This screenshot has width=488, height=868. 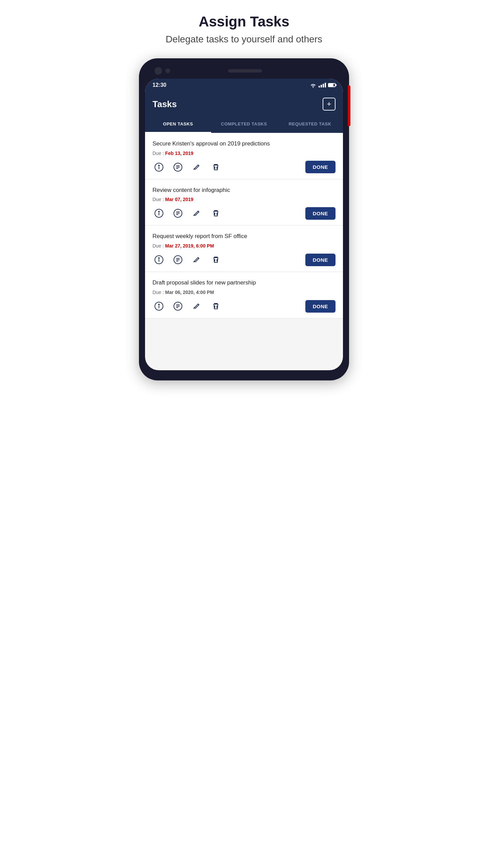 What do you see at coordinates (310, 124) in the screenshot?
I see `tab-requested-task: REQUESTED TASK` at bounding box center [310, 124].